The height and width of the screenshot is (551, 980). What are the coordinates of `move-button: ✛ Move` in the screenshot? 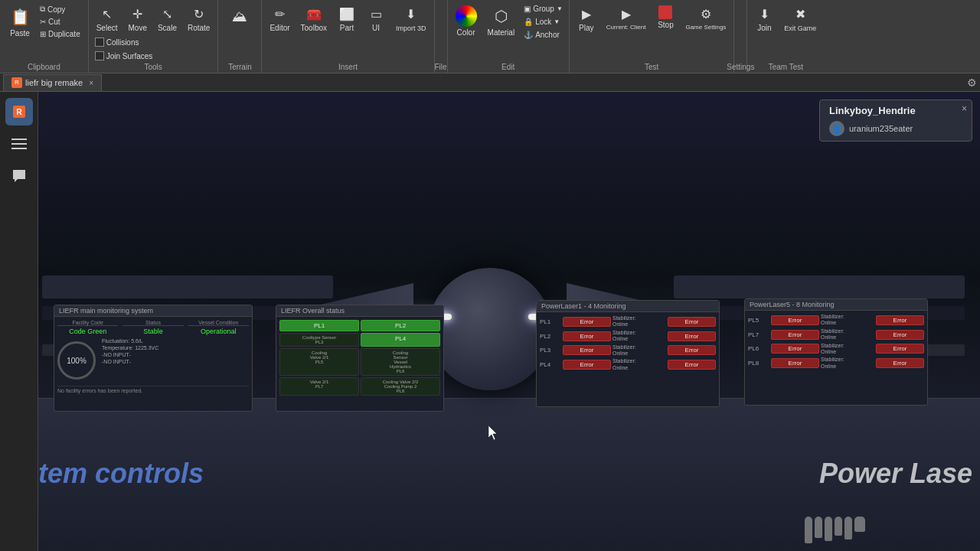 It's located at (138, 18).